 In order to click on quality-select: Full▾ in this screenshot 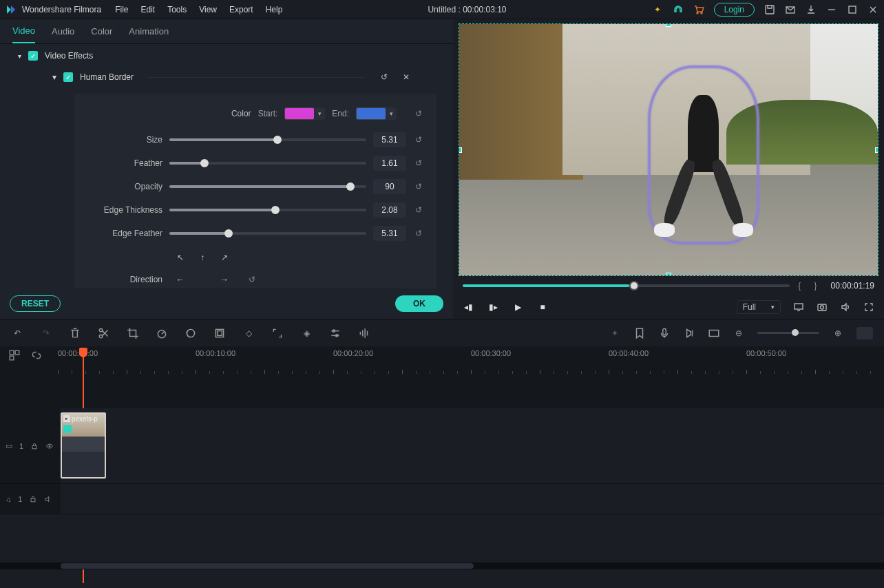, I will do `click(759, 307)`.